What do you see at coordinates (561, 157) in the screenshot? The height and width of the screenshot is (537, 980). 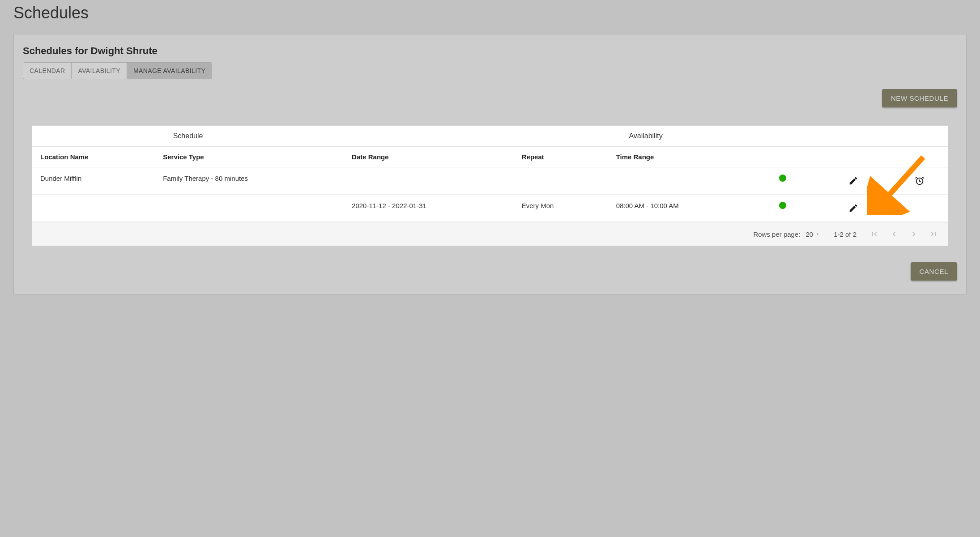 I see `header-repeat: Repeat` at bounding box center [561, 157].